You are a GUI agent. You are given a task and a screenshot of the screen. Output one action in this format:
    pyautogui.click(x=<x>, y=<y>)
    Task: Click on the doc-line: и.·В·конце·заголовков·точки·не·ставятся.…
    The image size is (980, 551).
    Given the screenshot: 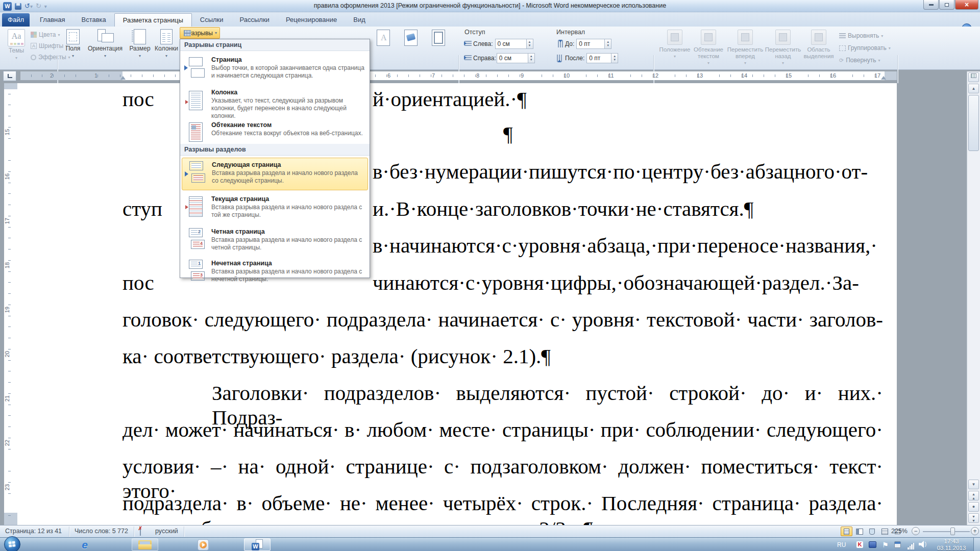 What is the action you would take?
    pyautogui.click(x=563, y=209)
    